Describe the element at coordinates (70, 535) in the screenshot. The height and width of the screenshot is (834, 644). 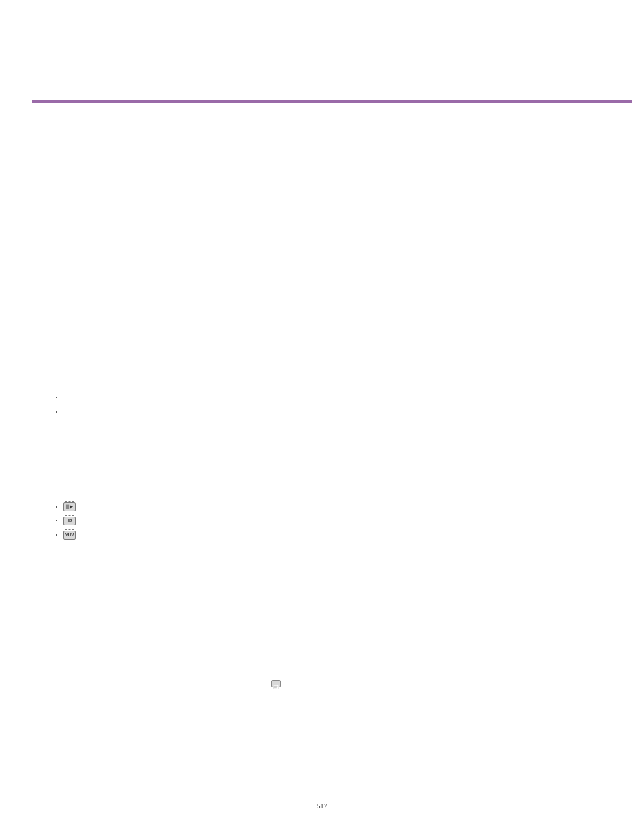
I see `yuv-icon: YUV` at that location.